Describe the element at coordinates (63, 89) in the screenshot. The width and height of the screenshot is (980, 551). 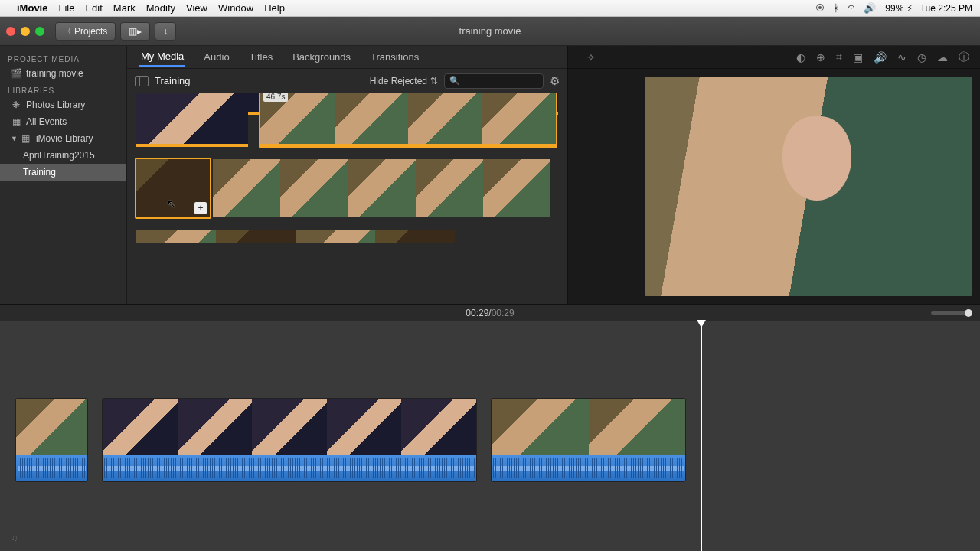
I see `libraries-header: LIBRARIES` at that location.